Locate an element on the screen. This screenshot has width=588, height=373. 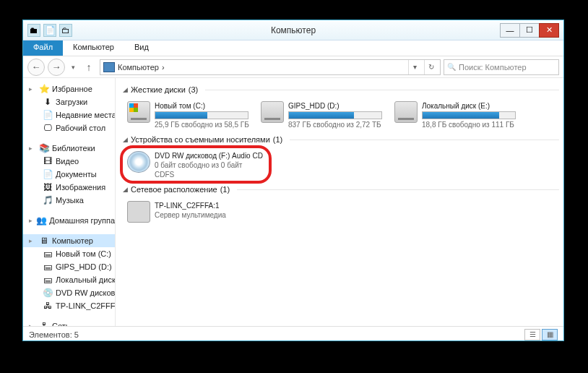
disc-icon: 💿 is located at coordinates (48, 293).